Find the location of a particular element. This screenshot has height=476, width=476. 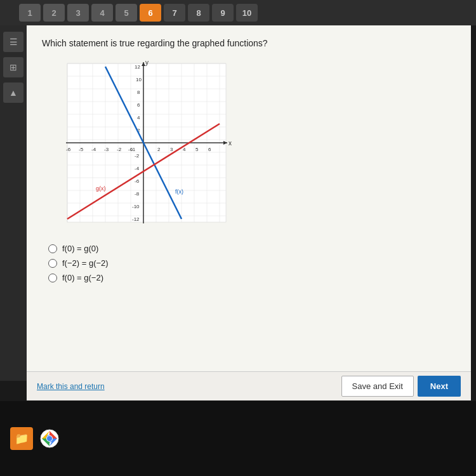

svg-text: y is located at coordinates (147, 62).